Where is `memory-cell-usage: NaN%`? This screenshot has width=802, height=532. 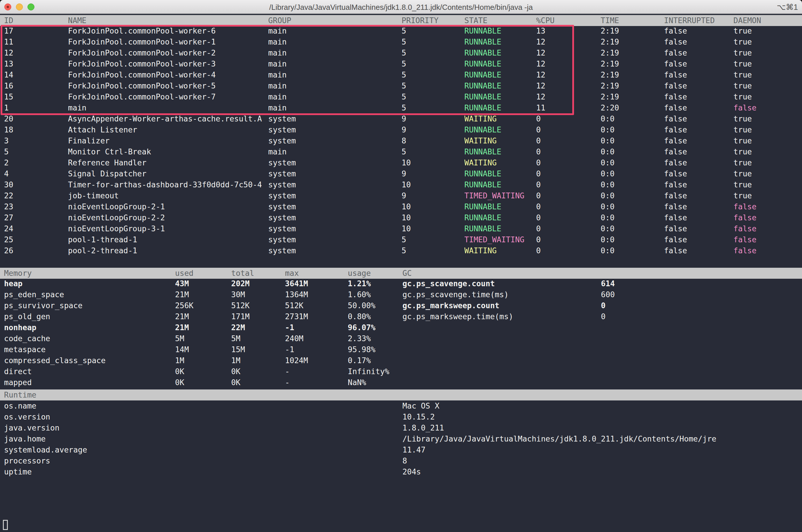 memory-cell-usage: NaN% is located at coordinates (357, 383).